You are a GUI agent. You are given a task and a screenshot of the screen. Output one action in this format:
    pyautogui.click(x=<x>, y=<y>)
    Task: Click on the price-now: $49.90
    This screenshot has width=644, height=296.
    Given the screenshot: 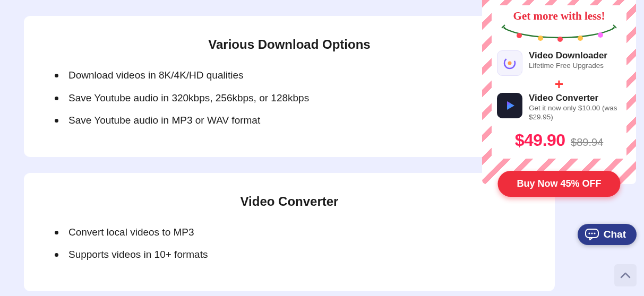 What is the action you would take?
    pyautogui.click(x=540, y=140)
    